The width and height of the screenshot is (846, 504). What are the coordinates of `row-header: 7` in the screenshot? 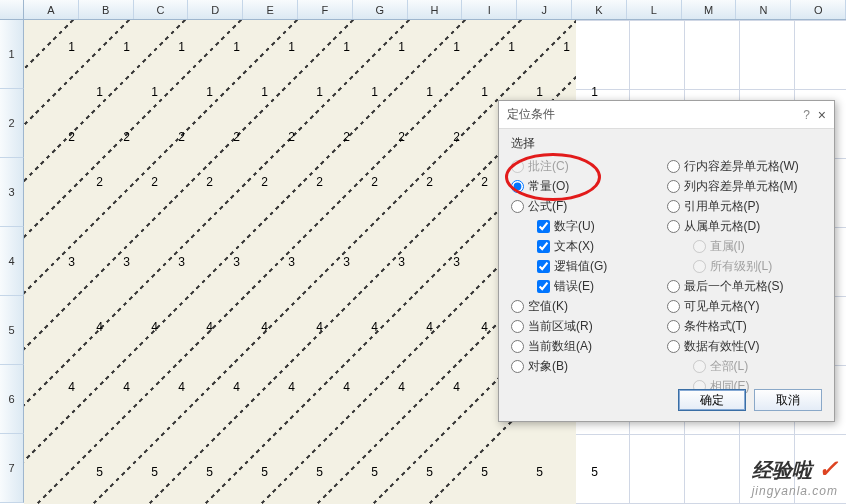 It's located at (12, 468).